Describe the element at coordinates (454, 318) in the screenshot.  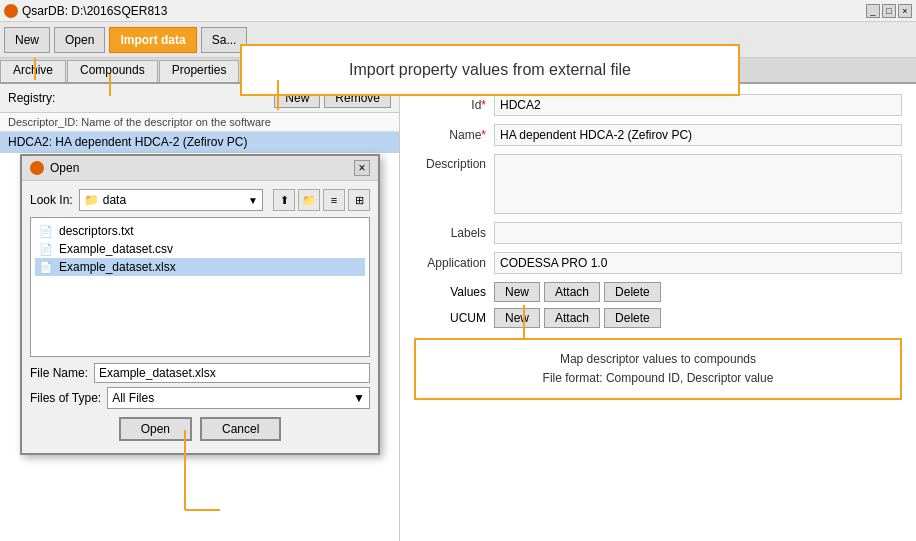
I see `ucum-label: UCUM` at that location.